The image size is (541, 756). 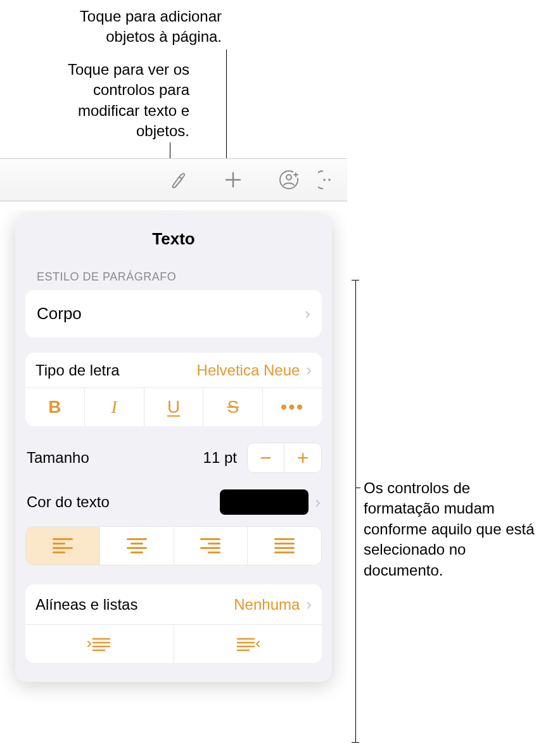 I want to click on outdent-icon, so click(x=99, y=644).